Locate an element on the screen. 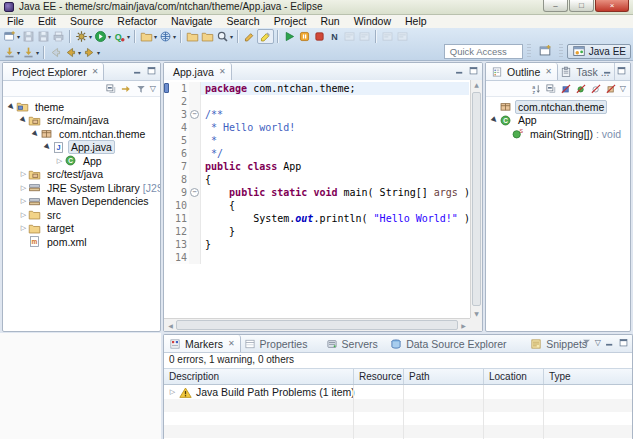 Image resolution: width=633 pixels, height=439 pixels. explorer-item-src-main-java: ▶src/main/java is located at coordinates (82, 121).